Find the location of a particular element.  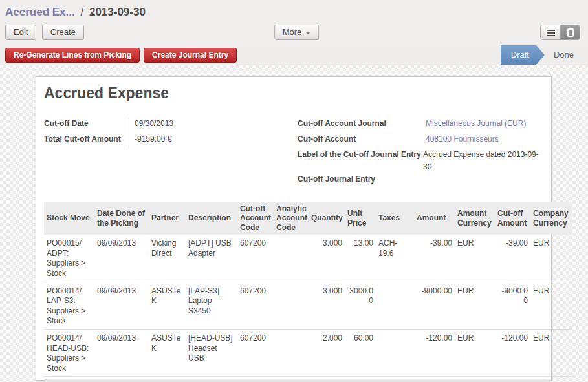

fields-right: Cut-off Account JournalMiscellaneous Jou… is located at coordinates (420, 153).